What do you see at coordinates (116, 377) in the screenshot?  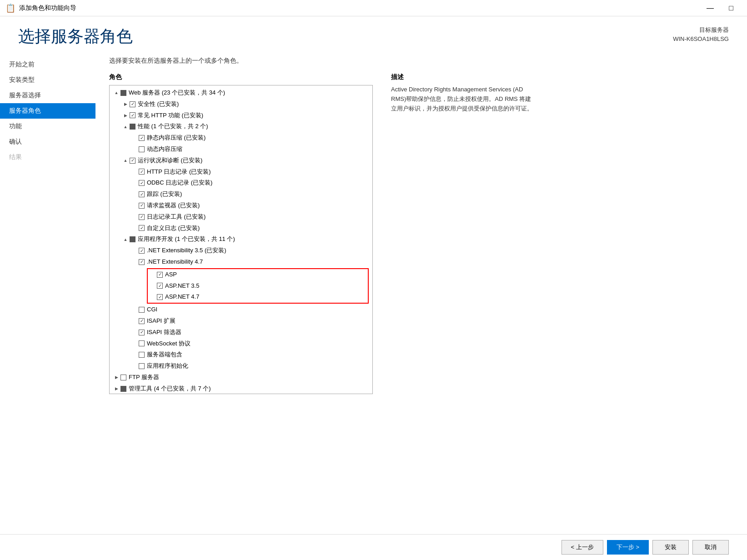 I see `expand-icon-ftp: ▶` at bounding box center [116, 377].